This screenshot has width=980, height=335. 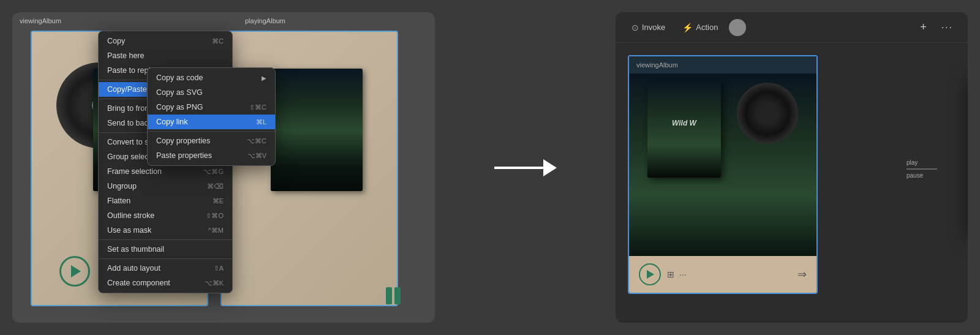 What do you see at coordinates (393, 296) in the screenshot?
I see `pause-button` at bounding box center [393, 296].